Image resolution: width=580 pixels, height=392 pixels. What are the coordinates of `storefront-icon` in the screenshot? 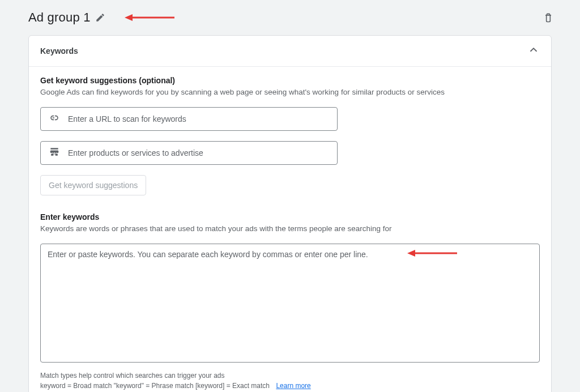 It's located at (54, 153).